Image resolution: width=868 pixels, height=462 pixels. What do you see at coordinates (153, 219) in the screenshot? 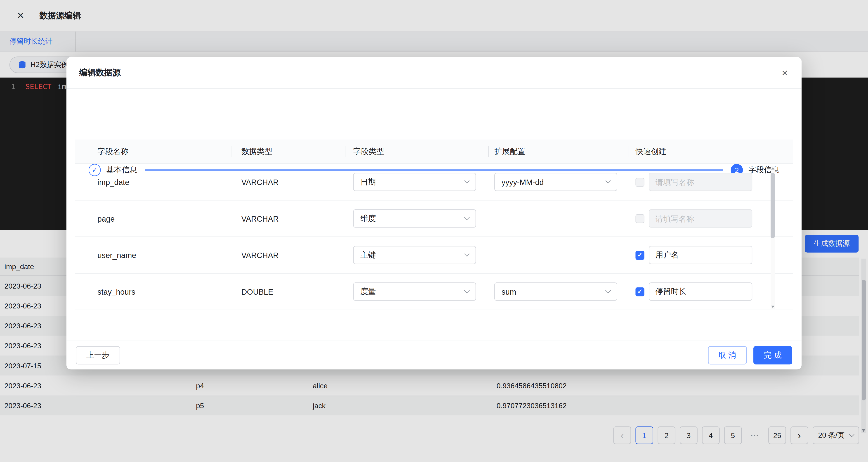
I see `field-name: page` at bounding box center [153, 219].